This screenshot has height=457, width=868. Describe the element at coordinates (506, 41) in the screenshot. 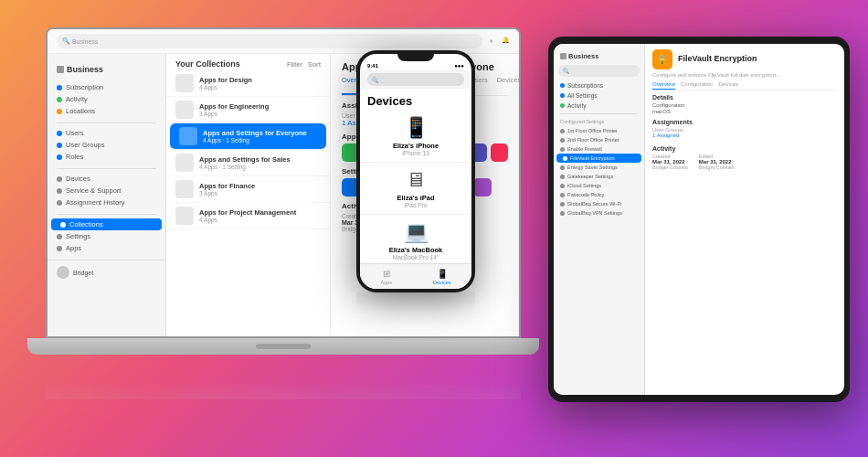

I see `alerts-icon: 🔔` at that location.